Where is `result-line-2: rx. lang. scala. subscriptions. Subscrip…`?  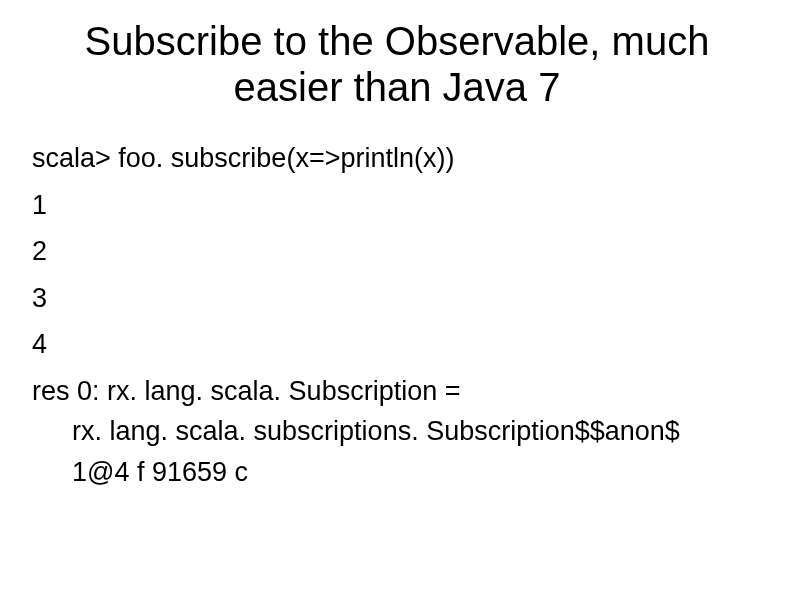 result-line-2: rx. lang. scala. subscriptions. Subscrip… is located at coordinates (398, 432).